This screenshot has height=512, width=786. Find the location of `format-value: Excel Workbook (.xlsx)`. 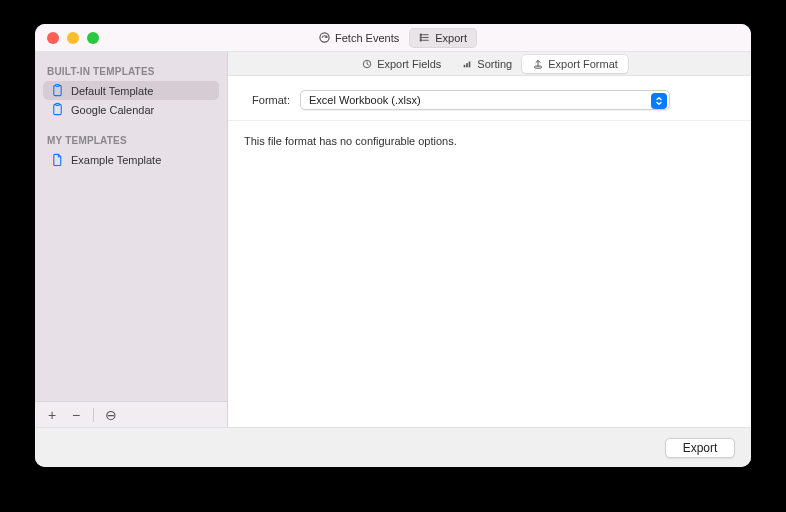

format-value: Excel Workbook (.xlsx) is located at coordinates (365, 100).